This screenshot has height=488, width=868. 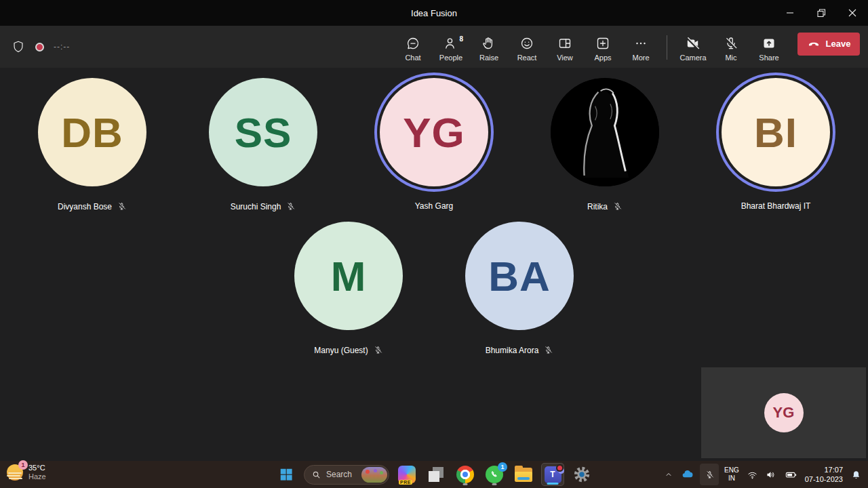 What do you see at coordinates (791, 474) in the screenshot?
I see `battery-icon` at bounding box center [791, 474].